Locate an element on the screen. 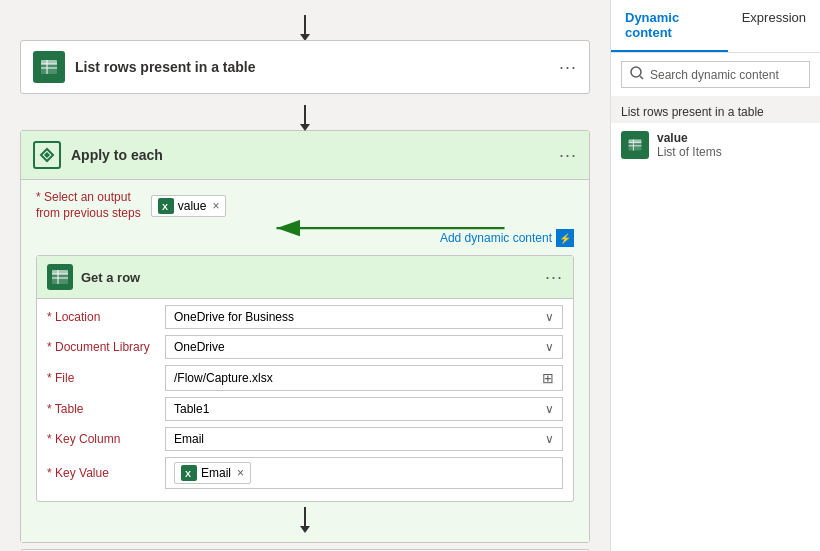  select-output-row: * Select an outputfrom previous steps X … is located at coordinates (305, 206).